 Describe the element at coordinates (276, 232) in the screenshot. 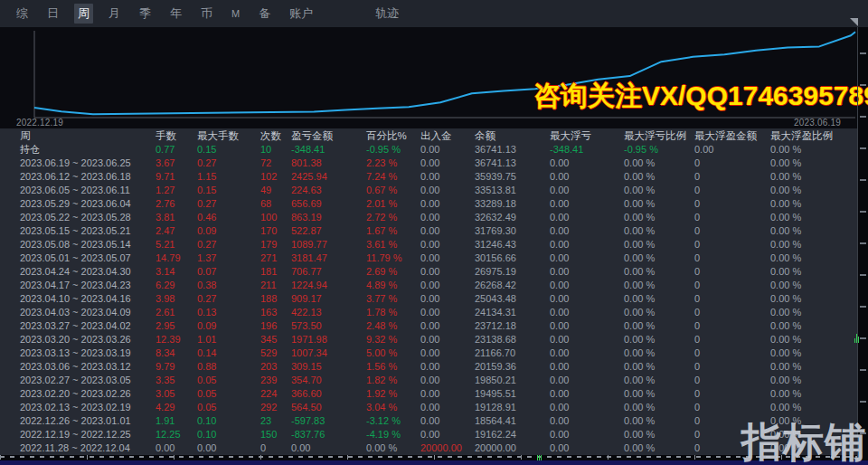

I see `cell: 170` at that location.